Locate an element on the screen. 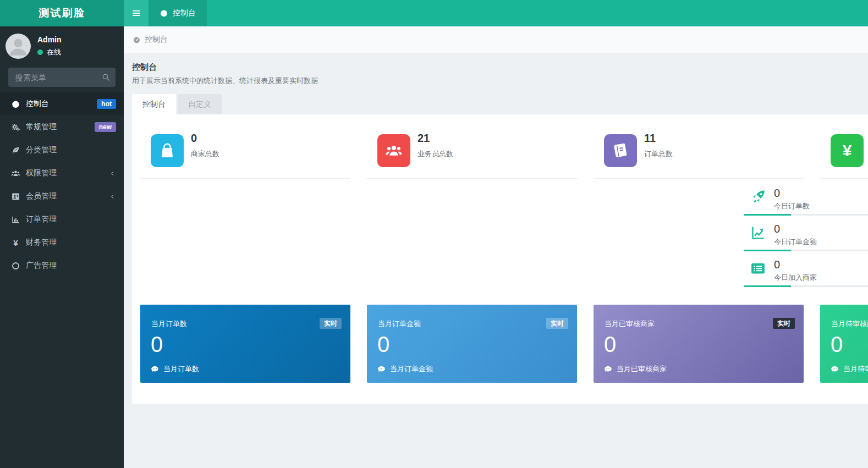 This screenshot has height=468, width=868. sidebar-search is located at coordinates (62, 77).